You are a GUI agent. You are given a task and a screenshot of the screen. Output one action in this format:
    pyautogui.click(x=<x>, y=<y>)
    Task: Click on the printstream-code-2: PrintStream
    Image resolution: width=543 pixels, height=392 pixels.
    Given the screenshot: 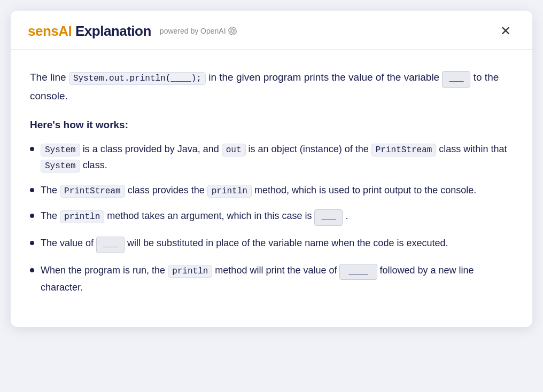 What is the action you would take?
    pyautogui.click(x=92, y=191)
    